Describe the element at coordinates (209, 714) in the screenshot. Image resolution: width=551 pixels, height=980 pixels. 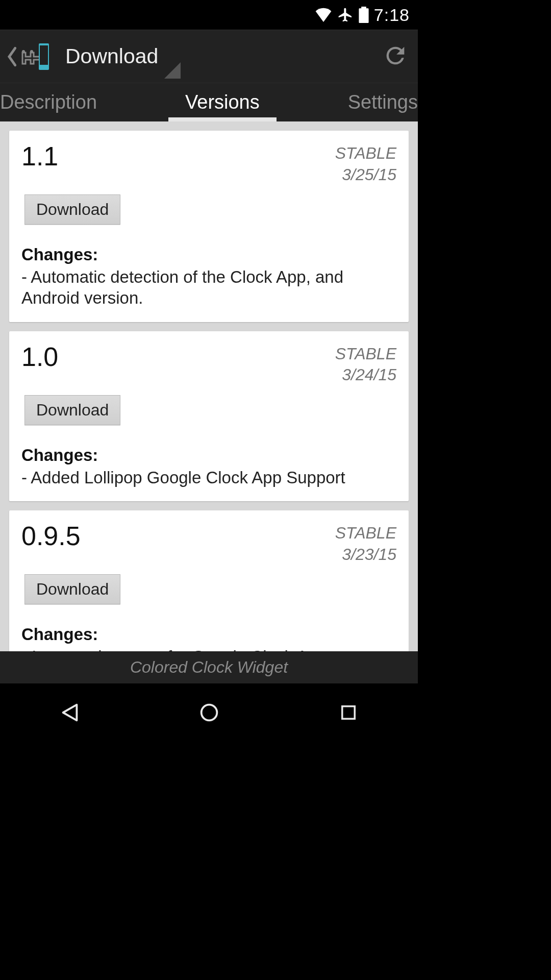
I see `navigation-bar` at that location.